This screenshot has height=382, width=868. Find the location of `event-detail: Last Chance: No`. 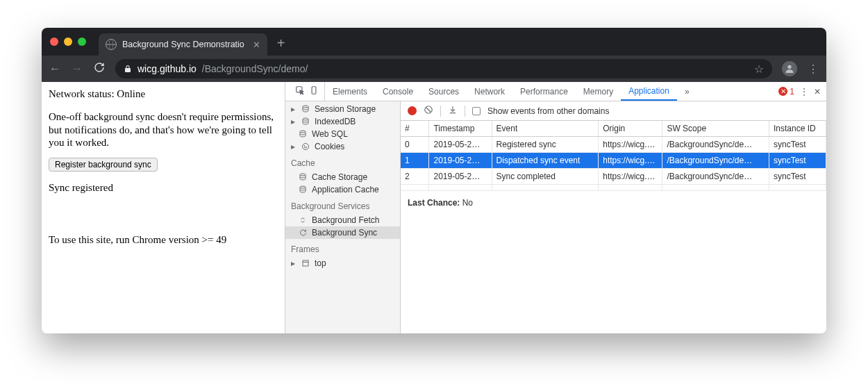

event-detail: Last Chance: No is located at coordinates (614, 203).